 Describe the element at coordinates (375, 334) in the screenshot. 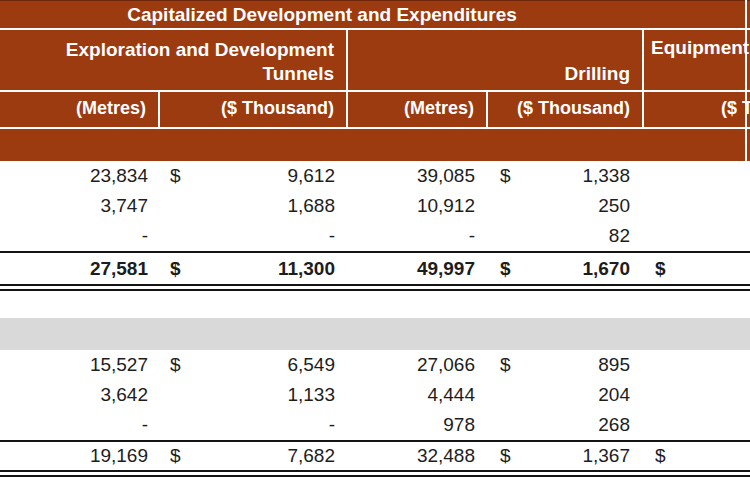

I see `section-band-gray` at that location.